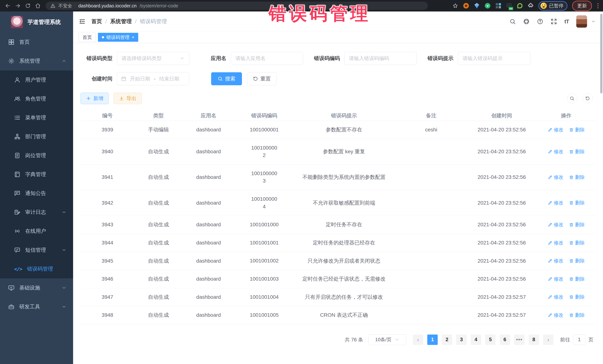  I want to click on page-button-6: 6, so click(505, 340).